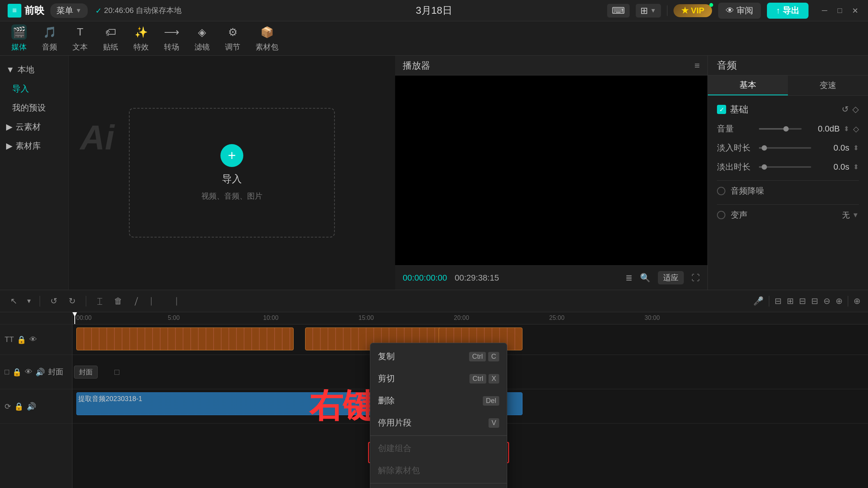  Describe the element at coordinates (439, 401) in the screenshot. I see `ctx-delete: 删除 Del` at that location.